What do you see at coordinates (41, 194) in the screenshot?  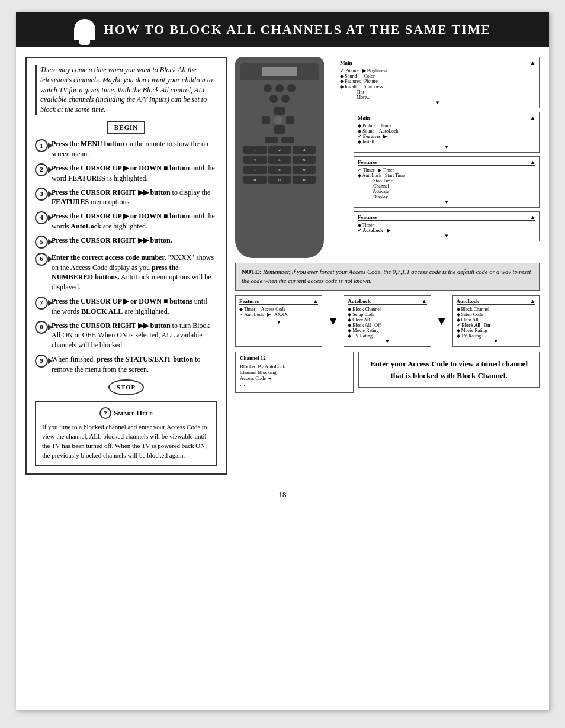 I see `step-3-number: 3` at bounding box center [41, 194].